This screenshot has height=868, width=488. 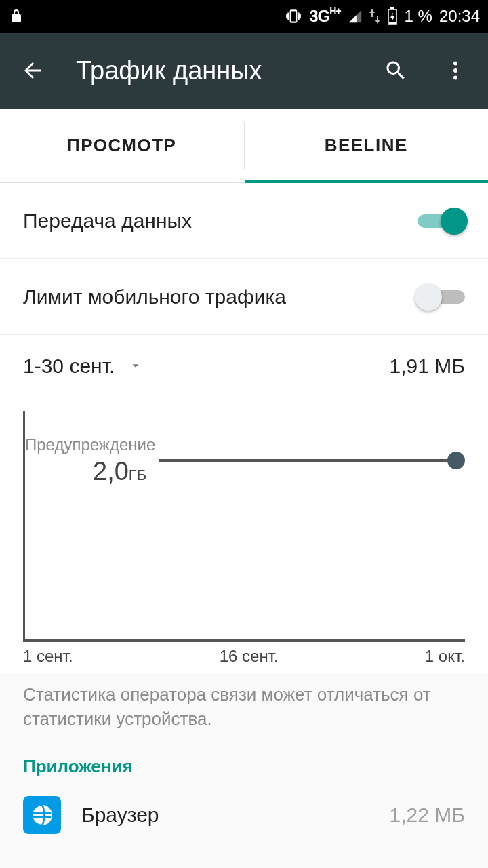 What do you see at coordinates (220, 297) in the screenshot?
I see `label-data-limit: Лимит мобильного трафика` at bounding box center [220, 297].